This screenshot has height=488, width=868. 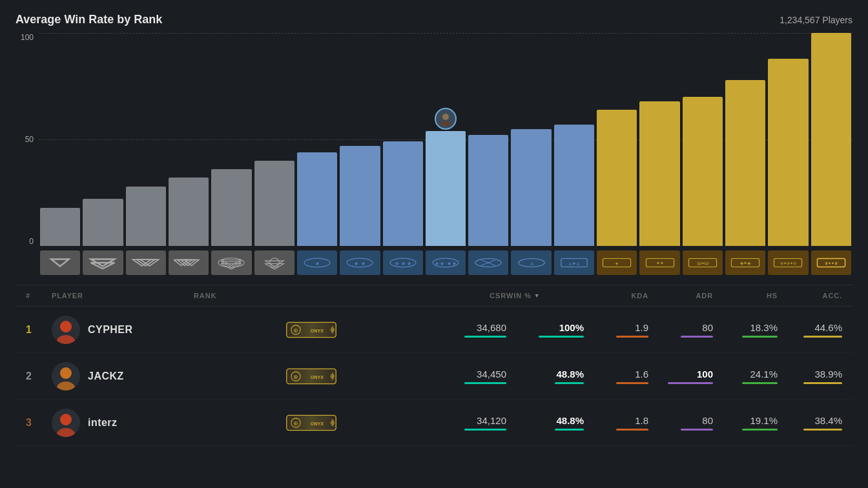 What do you see at coordinates (311, 423) in the screenshot?
I see `rank-badge-2: ⊛ ONYX` at bounding box center [311, 423].